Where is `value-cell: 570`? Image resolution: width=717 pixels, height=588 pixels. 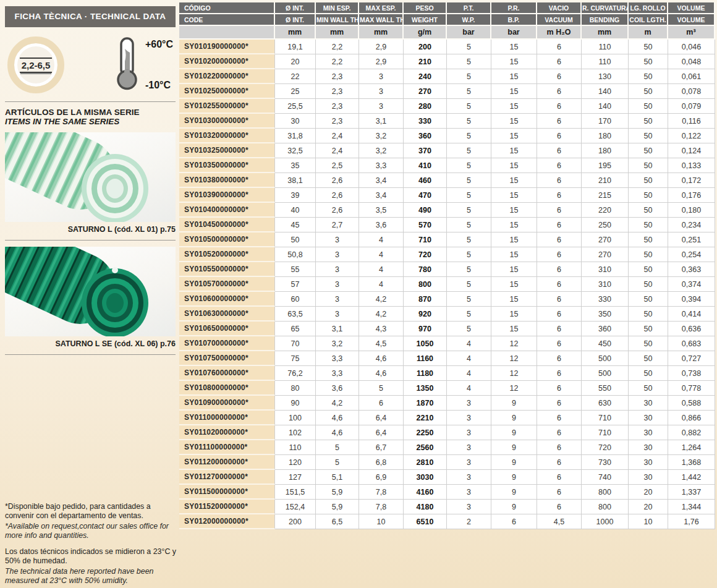 value-cell: 570 is located at coordinates (425, 225).